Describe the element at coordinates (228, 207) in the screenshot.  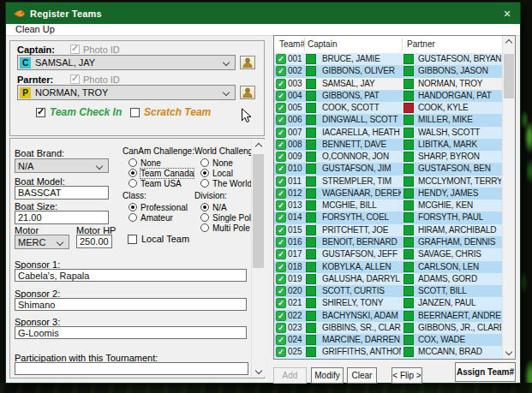
I see `radio-division-n-a: N/A` at that location.